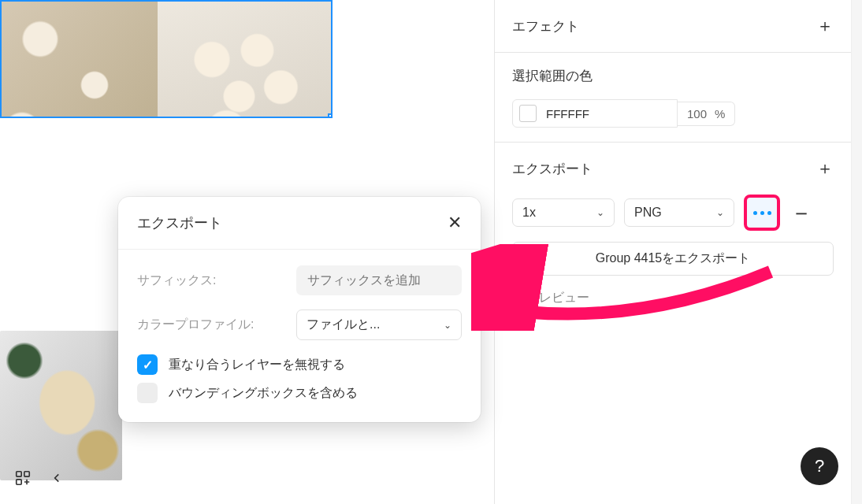 This screenshot has width=862, height=504. What do you see at coordinates (762, 213) in the screenshot?
I see `export-more-options-button` at bounding box center [762, 213].